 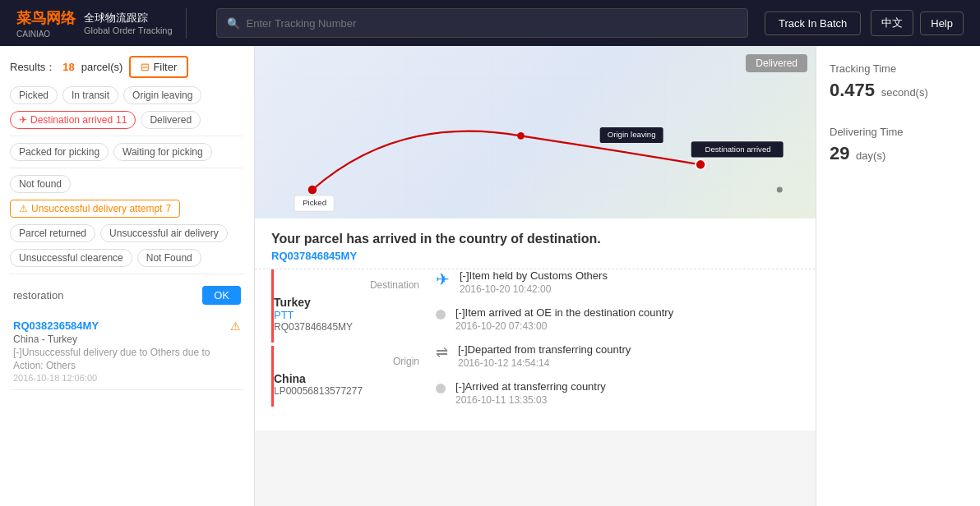 I want to click on tracking-time-label: Tracking Time, so click(x=898, y=69).